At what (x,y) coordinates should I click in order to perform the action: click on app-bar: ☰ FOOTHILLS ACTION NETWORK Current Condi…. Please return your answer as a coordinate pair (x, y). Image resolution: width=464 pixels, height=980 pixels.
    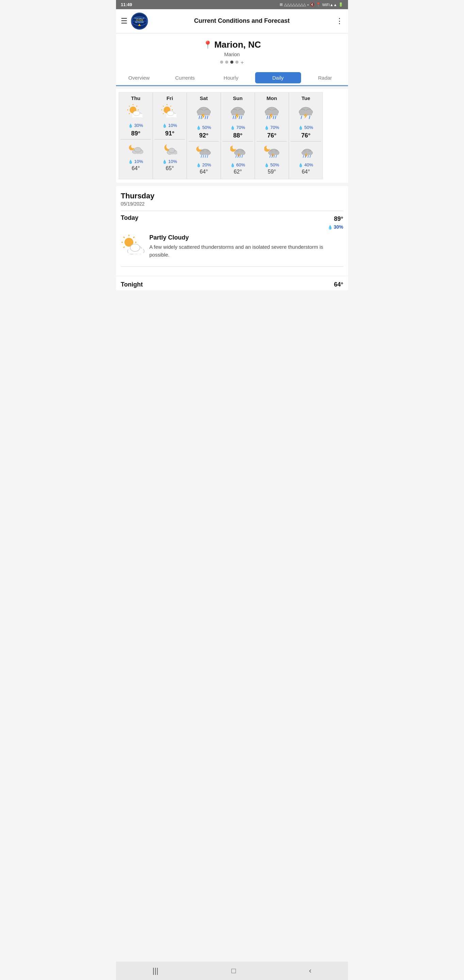
    Looking at the image, I should click on (232, 21).